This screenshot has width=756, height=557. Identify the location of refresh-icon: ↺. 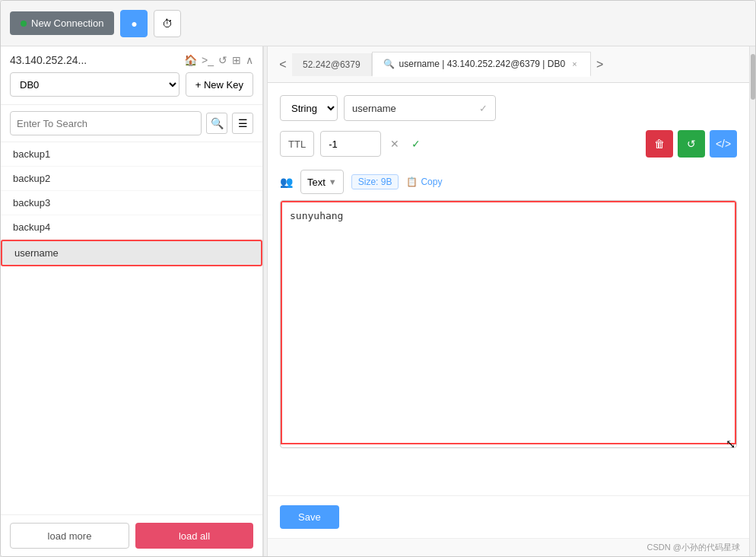
(223, 60).